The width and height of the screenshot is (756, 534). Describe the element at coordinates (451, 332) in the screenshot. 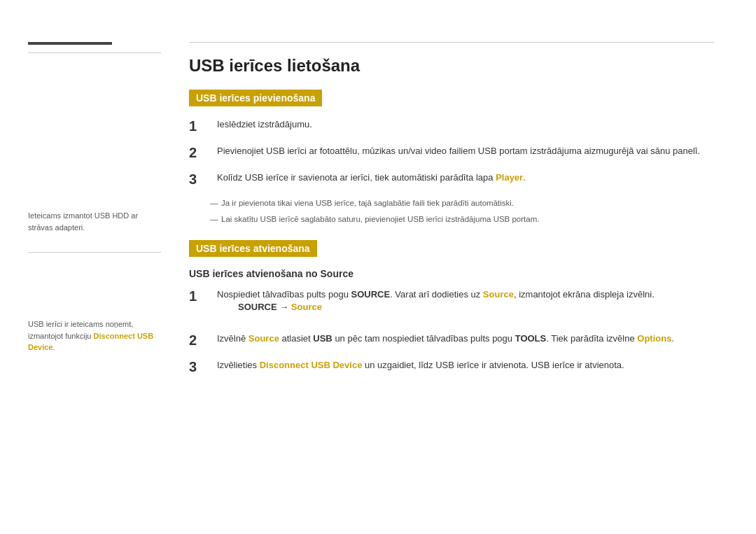

I see `disconnect-steps: 1 Nospiediet tālvadības pults pogu SOURC…` at that location.